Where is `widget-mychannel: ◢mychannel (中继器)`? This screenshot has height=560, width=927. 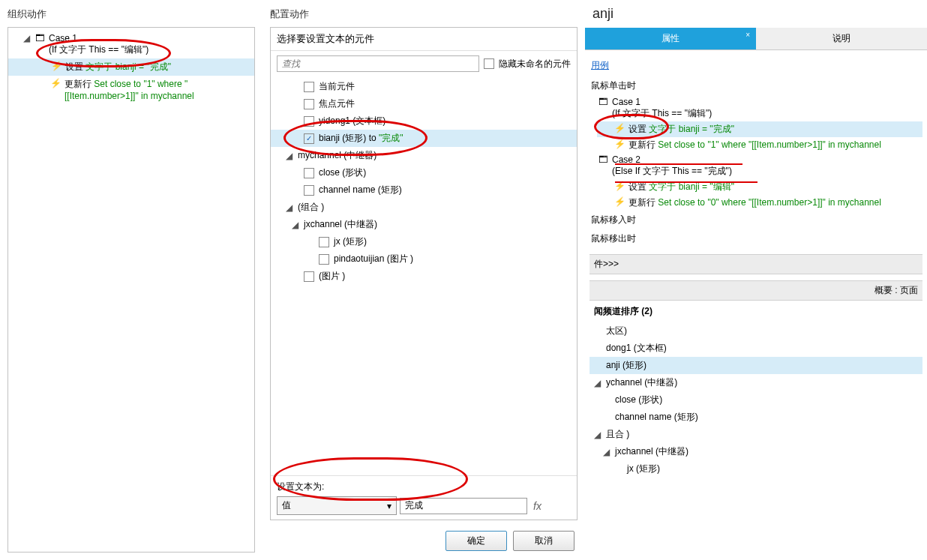 widget-mychannel: ◢mychannel (中继器) is located at coordinates (424, 156).